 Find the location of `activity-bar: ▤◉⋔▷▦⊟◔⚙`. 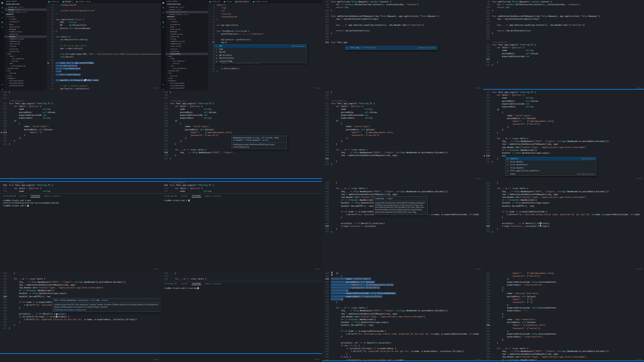

activity-bar: ▤◉⋔▷▦⊟◔⚙ is located at coordinates (163, 45).